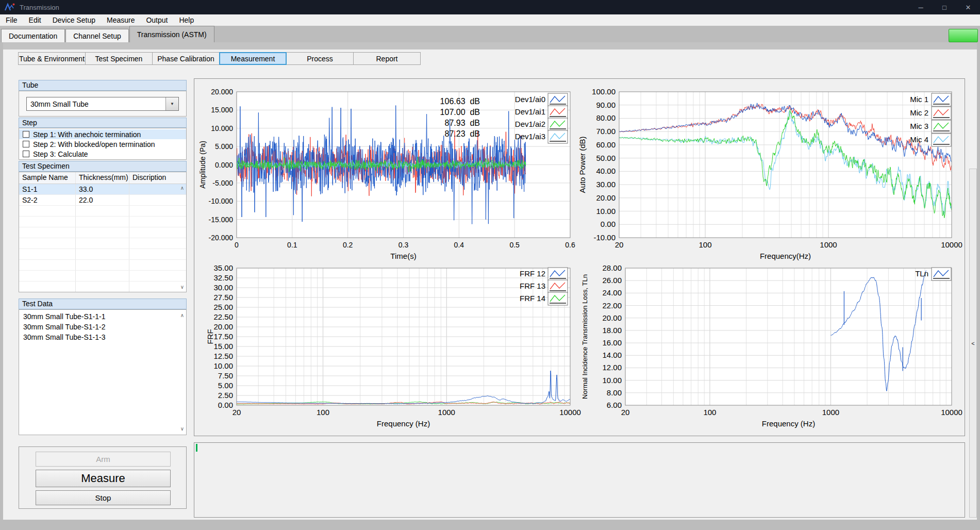 This screenshot has height=530, width=980. I want to click on svg-text: -10.00, so click(604, 237).